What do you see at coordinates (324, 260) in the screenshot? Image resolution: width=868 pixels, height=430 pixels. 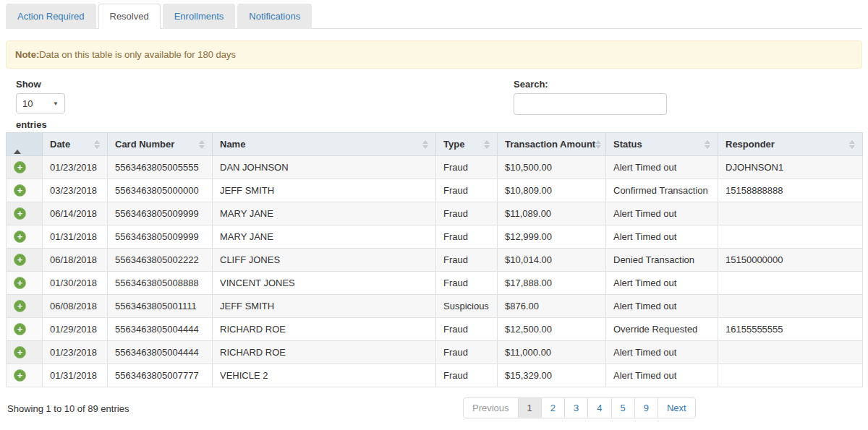 I see `cell-name: CLIFF JONES` at bounding box center [324, 260].